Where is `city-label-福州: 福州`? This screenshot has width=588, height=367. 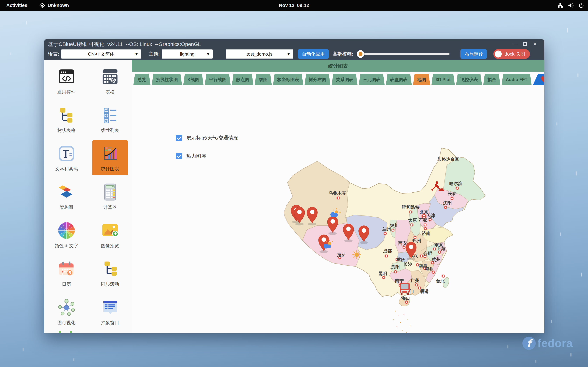
city-label-福州: 福州 is located at coordinates (429, 269).